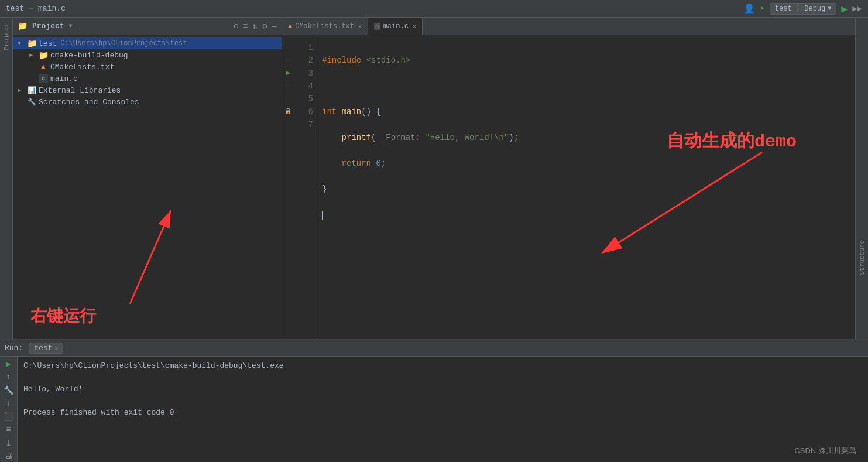 Image resolution: width=868 pixels, height=462 pixels. What do you see at coordinates (844, 9) in the screenshot?
I see `run-button: ▶` at bounding box center [844, 9].